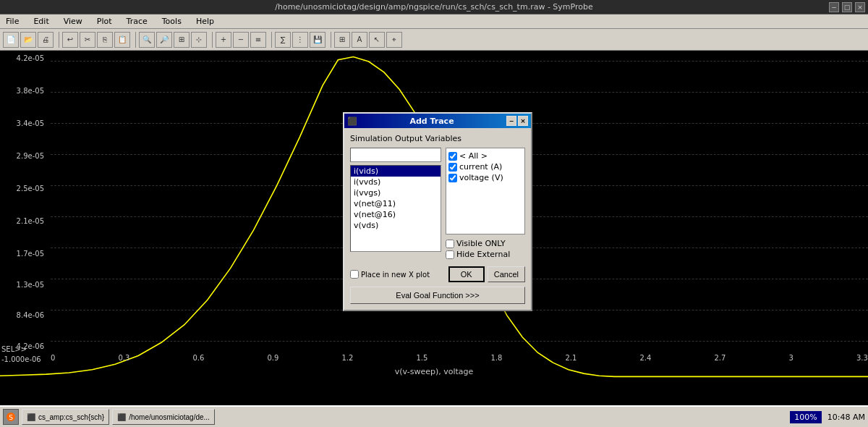 This screenshot has height=427, width=868. What do you see at coordinates (88, 40) in the screenshot?
I see `tb-cut: ✂` at bounding box center [88, 40].